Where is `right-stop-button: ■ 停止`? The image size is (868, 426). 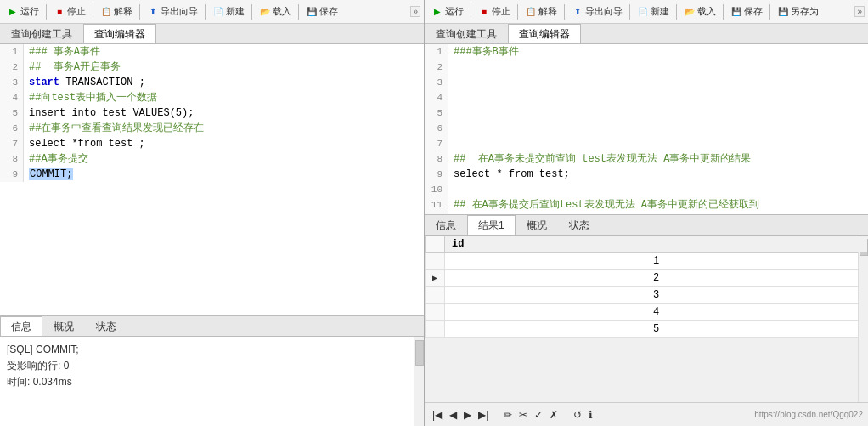
right-stop-button: ■ 停止 is located at coordinates (494, 12).